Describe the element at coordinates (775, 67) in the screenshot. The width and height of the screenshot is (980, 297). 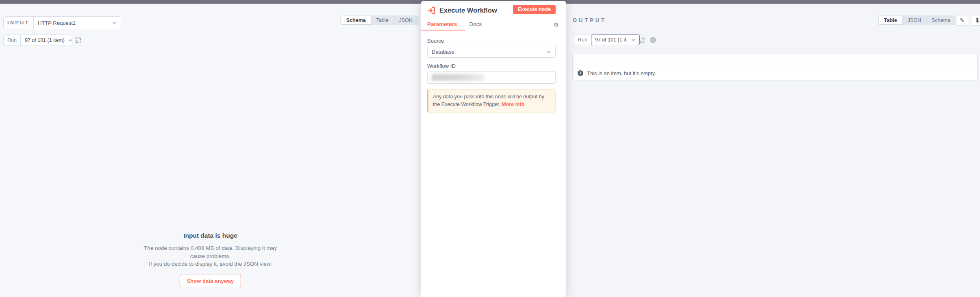
I see `output-table: i This is an item, but it's empty.` at that location.